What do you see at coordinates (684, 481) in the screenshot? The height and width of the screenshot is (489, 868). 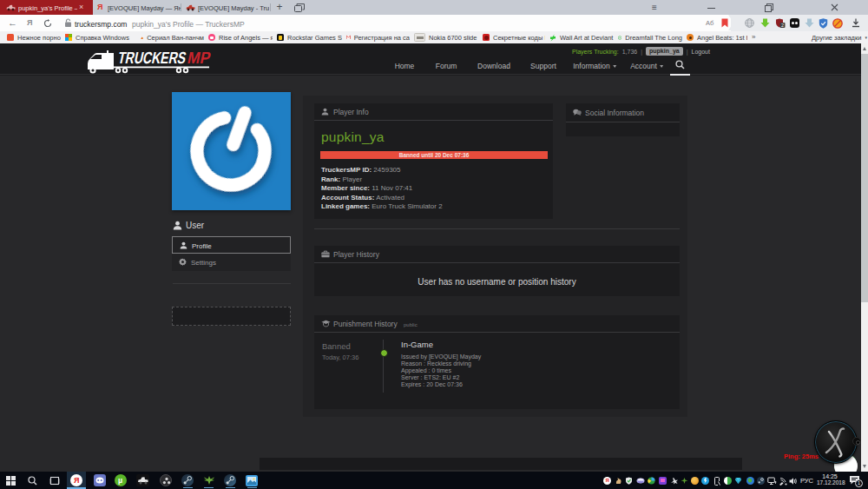 I see `tray-bird-icon` at bounding box center [684, 481].